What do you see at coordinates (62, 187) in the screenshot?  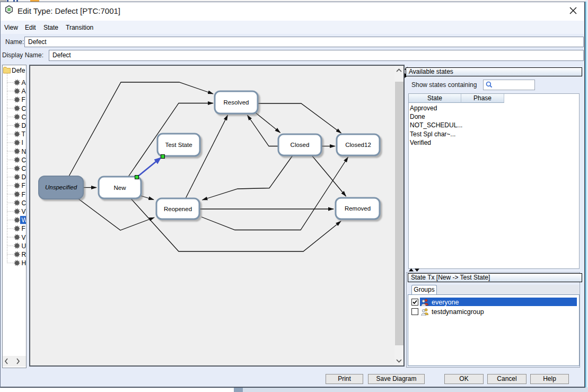 I see `svg-text: Unspecified` at bounding box center [62, 187].